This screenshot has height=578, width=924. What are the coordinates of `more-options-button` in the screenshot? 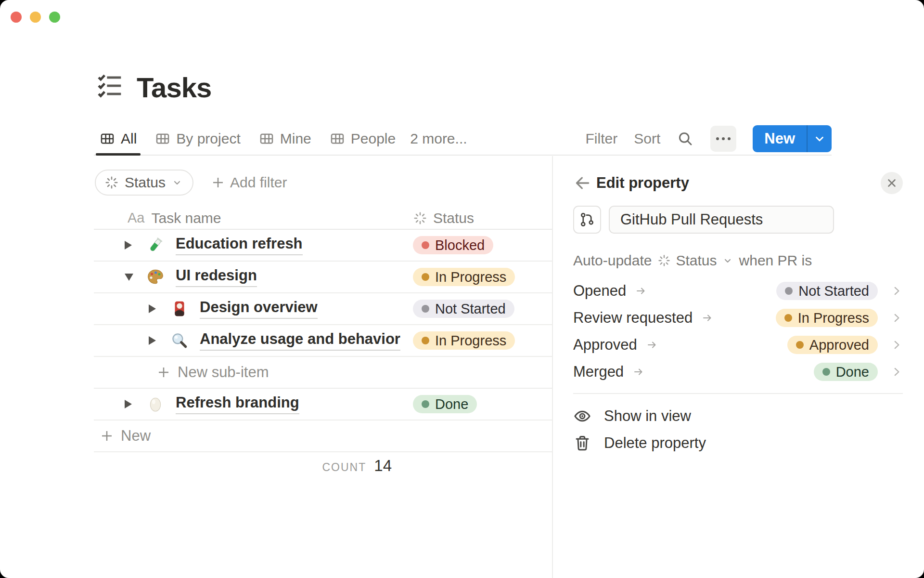 It's located at (723, 139).